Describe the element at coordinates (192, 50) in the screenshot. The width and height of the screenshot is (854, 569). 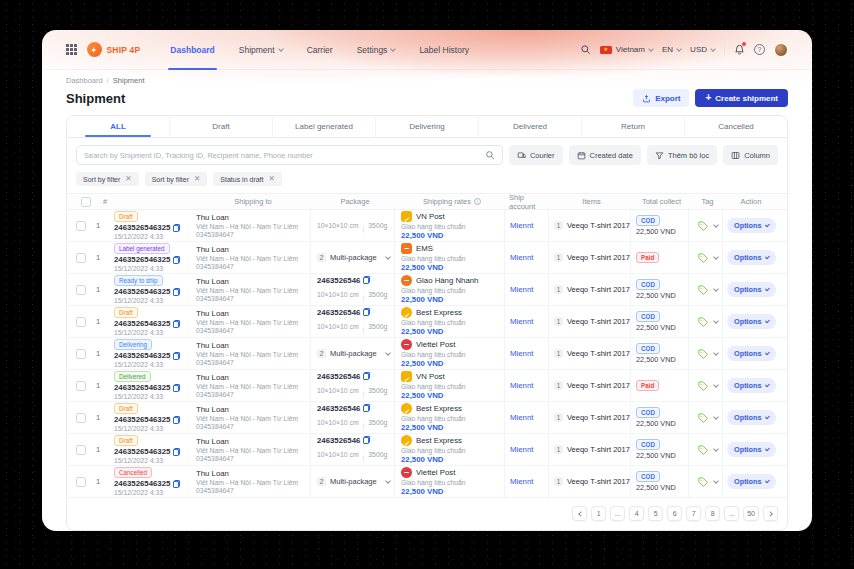
I see `nav-item: Dashboard` at that location.